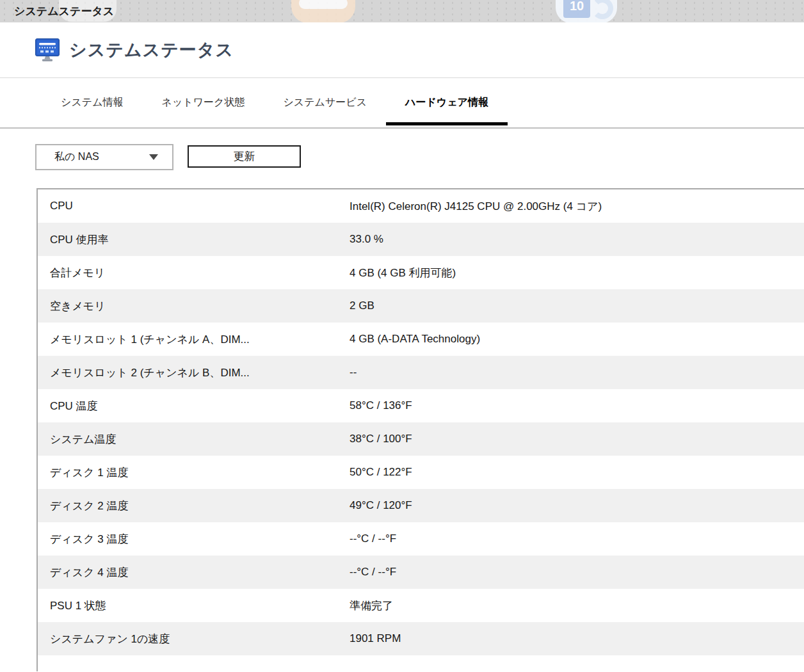 The image size is (804, 672). Describe the element at coordinates (64, 12) in the screenshot. I see `window-title: システムステータス` at that location.